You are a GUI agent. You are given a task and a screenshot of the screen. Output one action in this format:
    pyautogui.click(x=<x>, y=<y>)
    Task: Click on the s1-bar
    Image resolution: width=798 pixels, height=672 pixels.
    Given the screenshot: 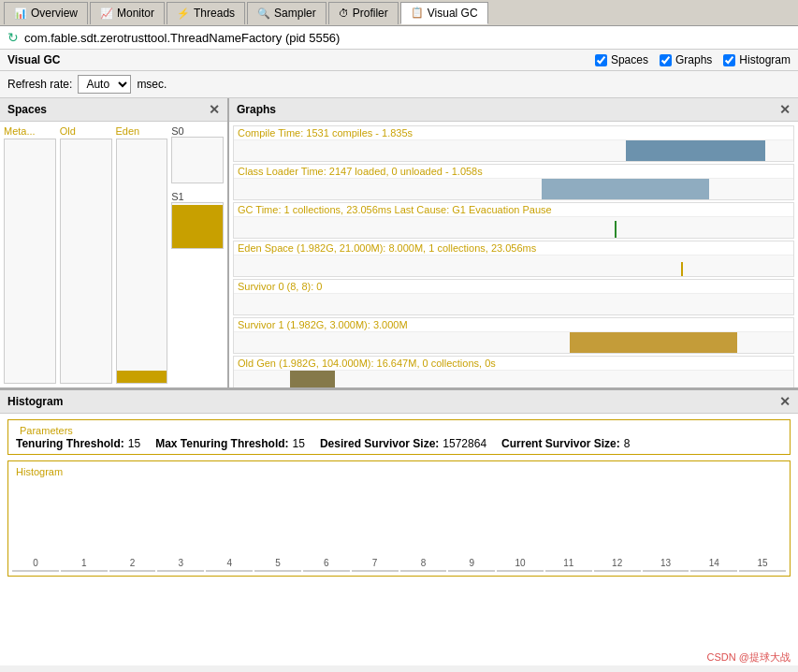 What is the action you would take?
    pyautogui.click(x=197, y=226)
    